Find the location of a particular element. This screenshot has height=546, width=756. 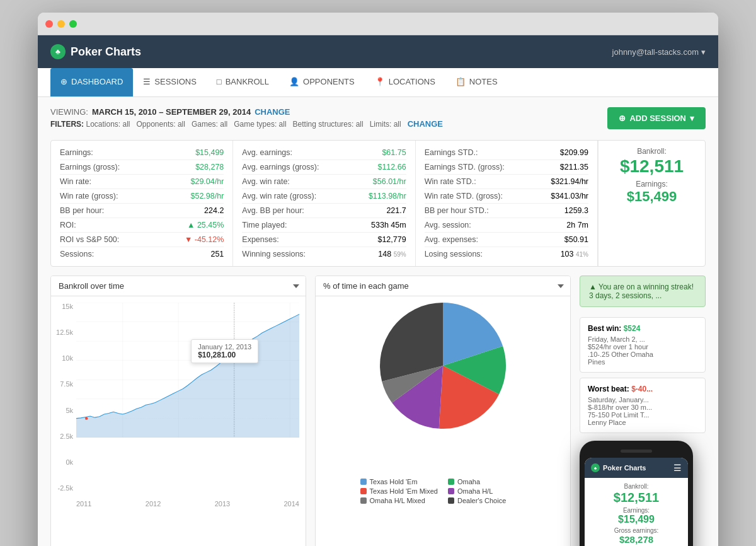

winning-streak-alert: ▲ You are on a winning streak!3 days, 2 … is located at coordinates (643, 291).